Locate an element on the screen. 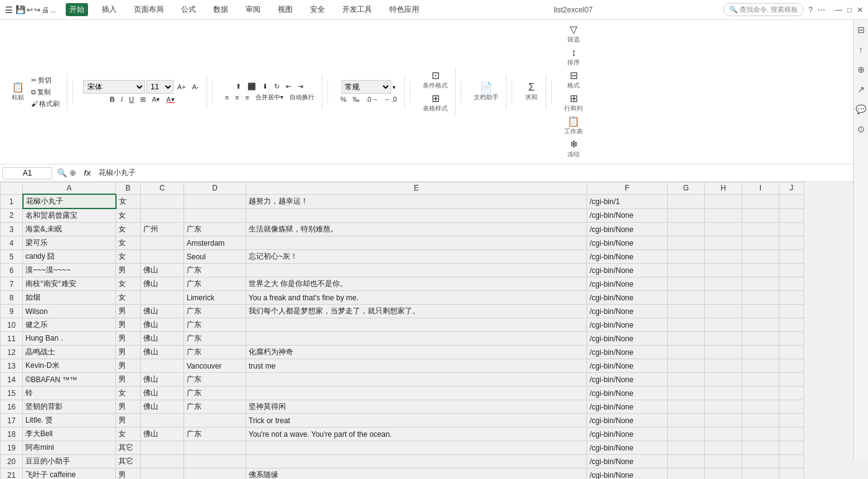 Image resolution: width=868 pixels, height=479 pixels. cell-15-F: /cgi-bin/None is located at coordinates (627, 393).